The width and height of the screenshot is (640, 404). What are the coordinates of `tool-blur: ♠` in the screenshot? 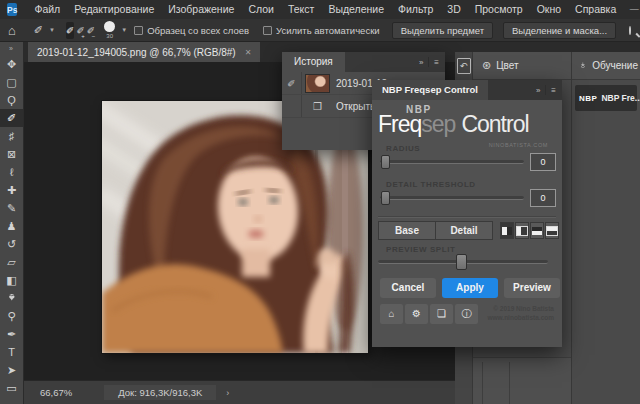 It's located at (12, 298).